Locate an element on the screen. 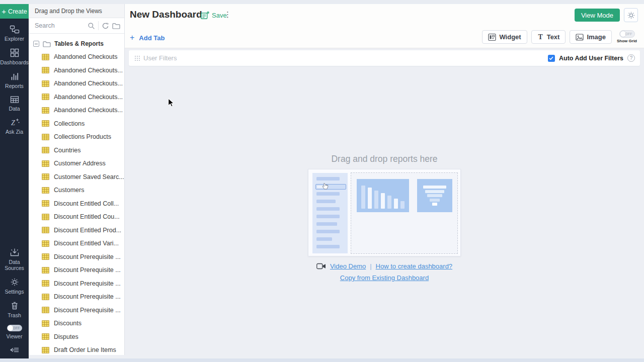 This screenshot has height=362, width=644. list-row-bar is located at coordinates (328, 194).